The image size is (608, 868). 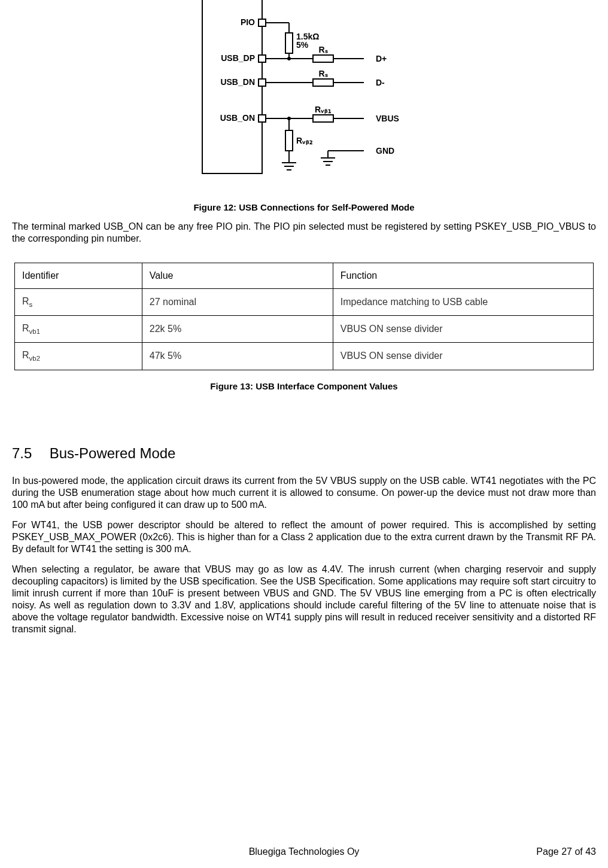 What do you see at coordinates (304, 357) in the screenshot?
I see `table-row: Rvb247k 5%VBUS ON sense divider` at bounding box center [304, 357].